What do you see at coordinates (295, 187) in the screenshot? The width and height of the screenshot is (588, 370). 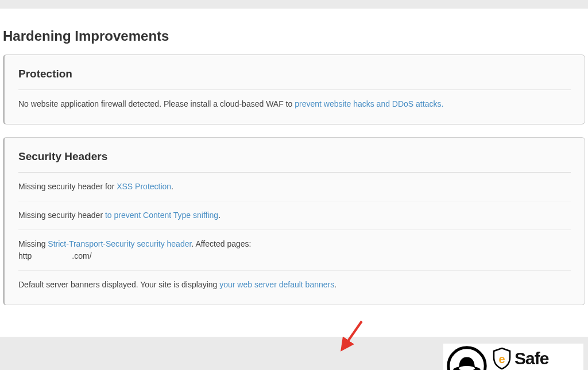 I see `xss-row: Missing security header for XSS Protecti…` at bounding box center [295, 187].